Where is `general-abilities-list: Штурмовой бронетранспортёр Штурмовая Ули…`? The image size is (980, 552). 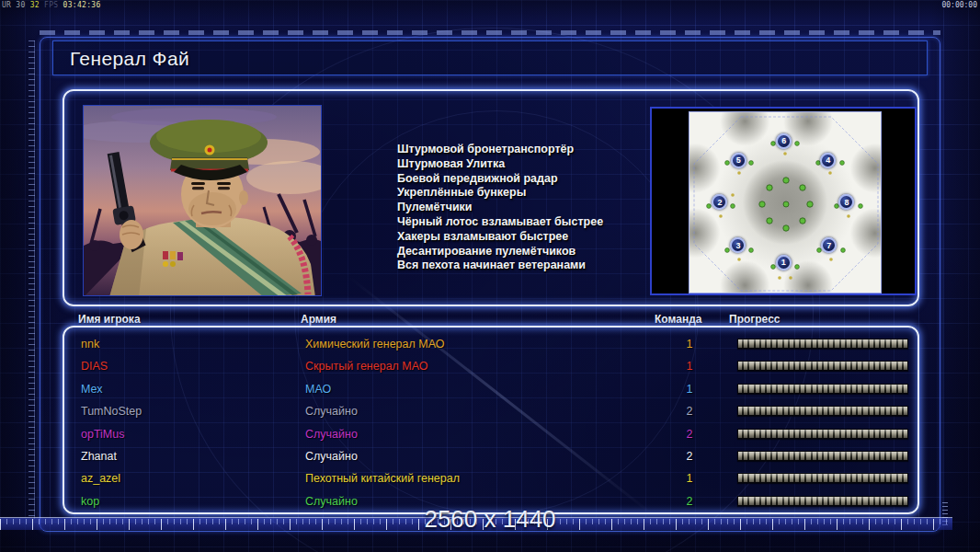 general-abilities-list: Штурмовой бронетранспортёр Штурмовая Ули… is located at coordinates (535, 208).